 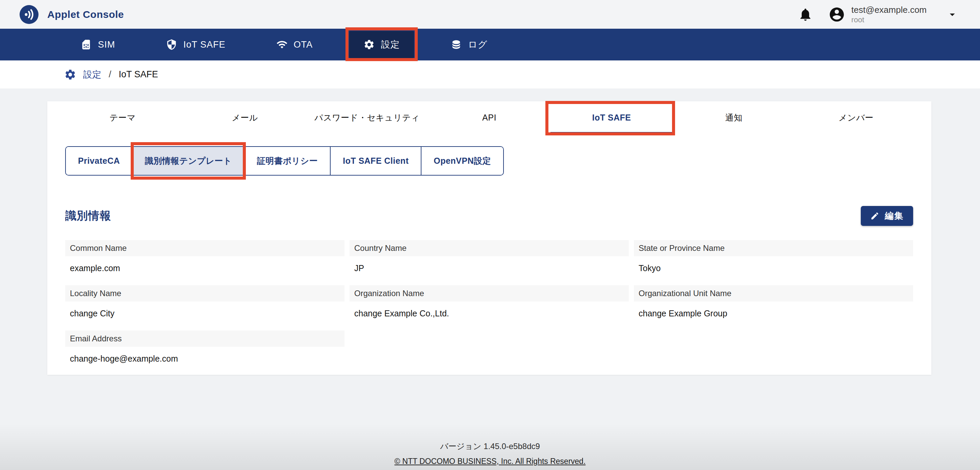 What do you see at coordinates (889, 14) in the screenshot?
I see `user-info: test@example.com root` at bounding box center [889, 14].